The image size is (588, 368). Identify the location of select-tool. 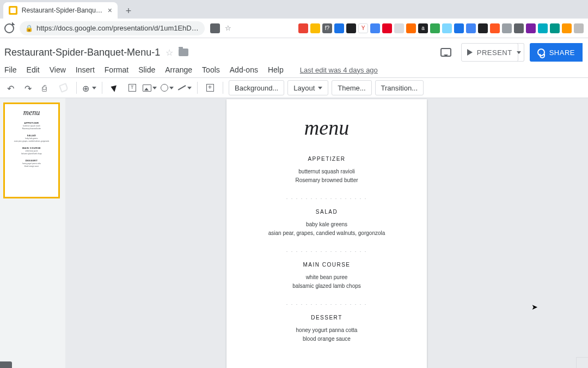
(115, 88).